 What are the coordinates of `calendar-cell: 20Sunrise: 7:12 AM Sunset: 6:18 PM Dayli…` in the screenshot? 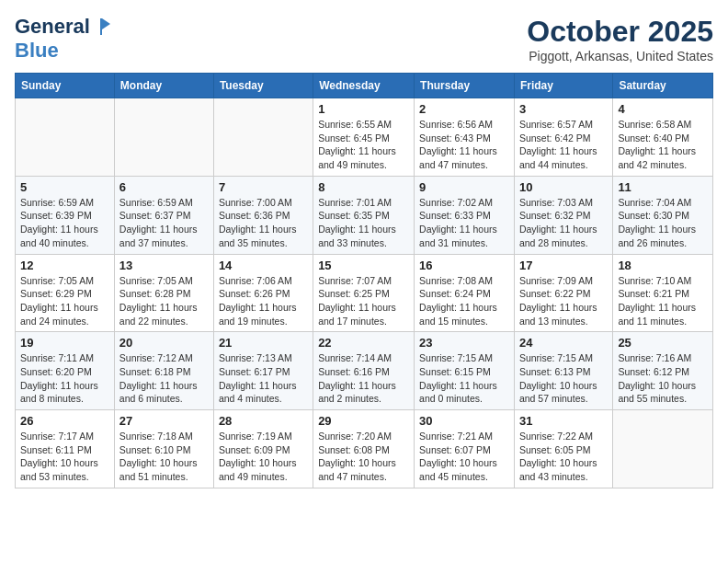 It's located at (164, 372).